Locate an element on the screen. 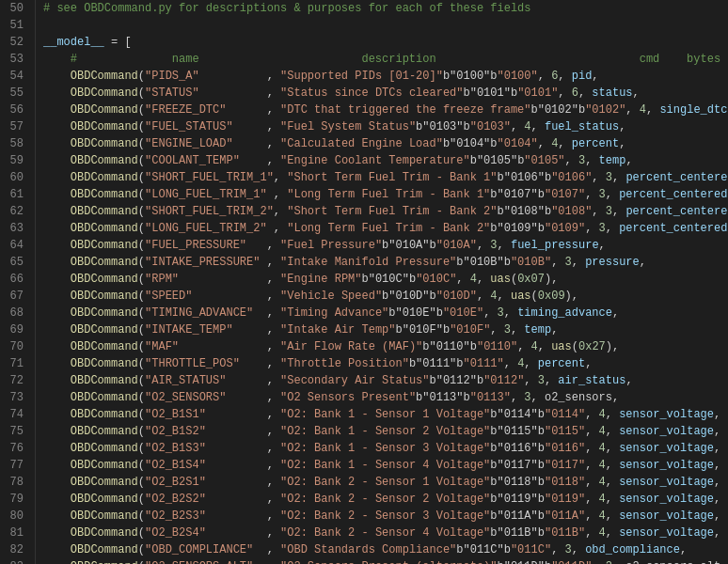 This screenshot has width=728, height=564. line-number: 62 is located at coordinates (13, 212).